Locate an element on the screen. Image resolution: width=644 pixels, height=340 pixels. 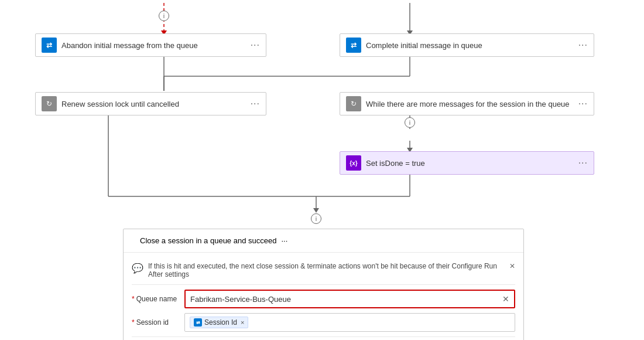
while-icon-box: ↻ is located at coordinates (354, 104).